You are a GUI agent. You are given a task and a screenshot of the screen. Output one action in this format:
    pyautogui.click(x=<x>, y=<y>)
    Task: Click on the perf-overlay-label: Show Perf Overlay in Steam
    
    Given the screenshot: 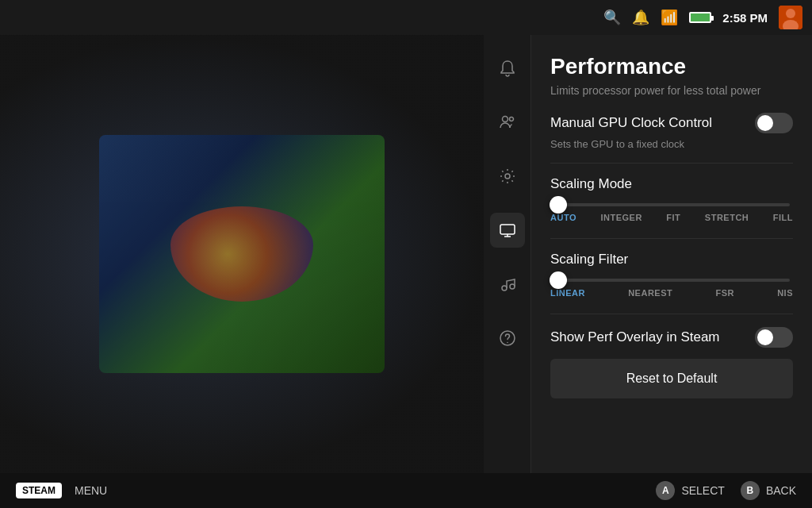 What is the action you would take?
    pyautogui.click(x=635, y=337)
    